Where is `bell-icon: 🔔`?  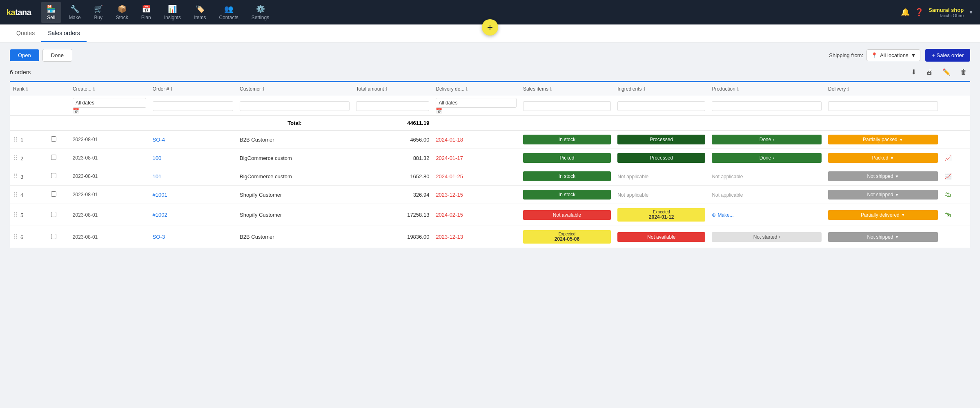
bell-icon: 🔔 is located at coordinates (905, 12).